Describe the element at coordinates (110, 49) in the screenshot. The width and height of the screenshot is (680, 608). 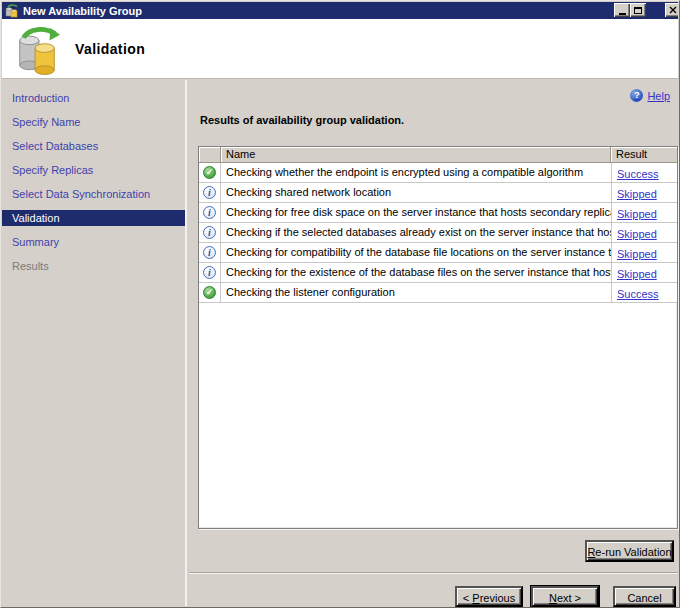
I see `page-title: Validation` at that location.